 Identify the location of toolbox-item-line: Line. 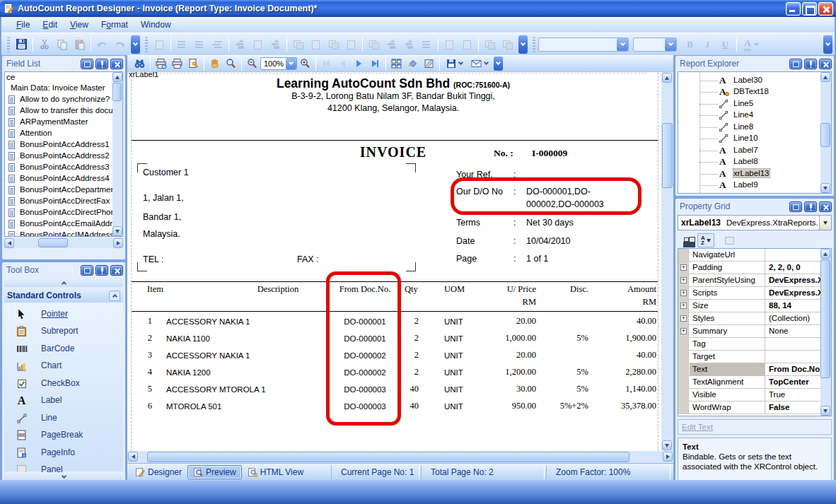
(64, 419).